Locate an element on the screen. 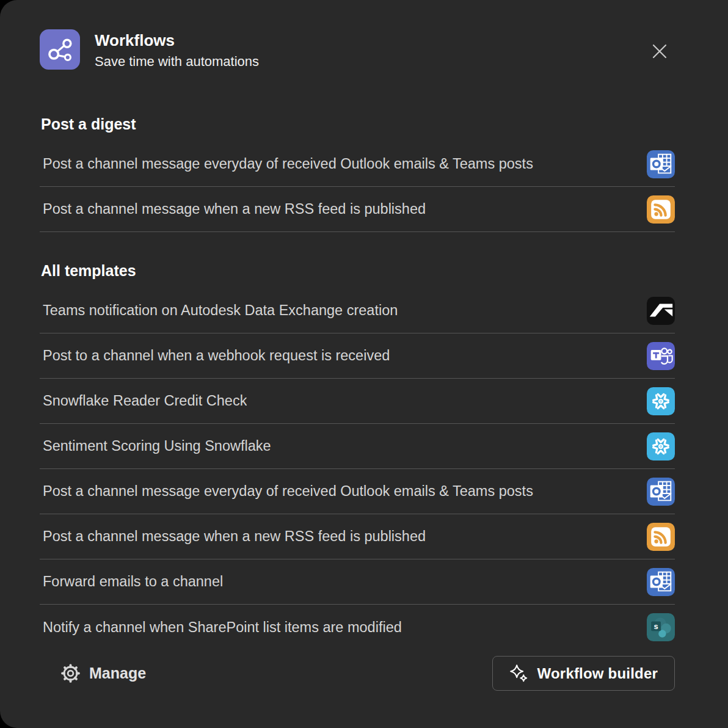 The image size is (728, 728). workflow-template-row: Notify a channel when SharePoint list it… is located at coordinates (357, 627).